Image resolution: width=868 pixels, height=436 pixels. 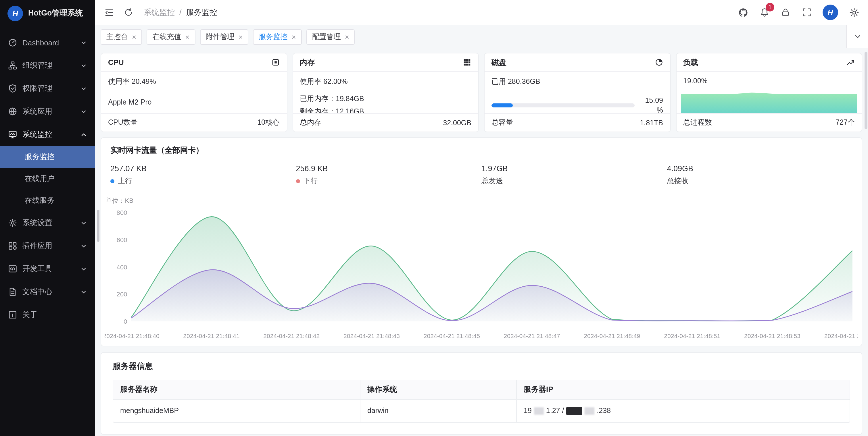 I want to click on refresh-icon, so click(x=128, y=12).